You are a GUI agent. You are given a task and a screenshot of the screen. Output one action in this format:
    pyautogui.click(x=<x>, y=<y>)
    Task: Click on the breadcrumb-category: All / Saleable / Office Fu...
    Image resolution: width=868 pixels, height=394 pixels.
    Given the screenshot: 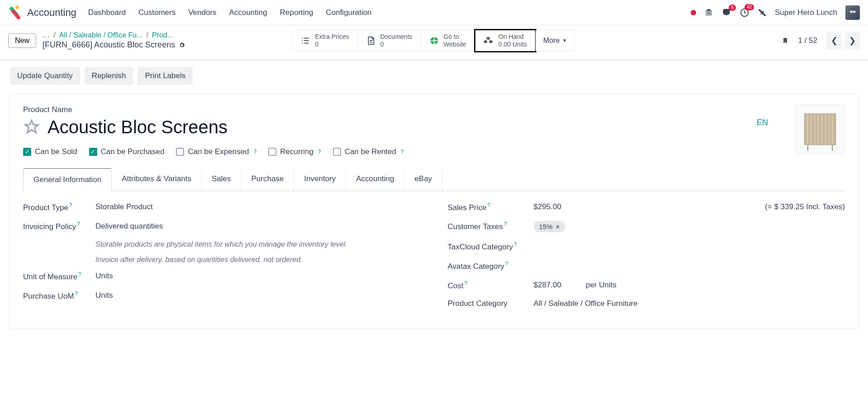 What is the action you would take?
    pyautogui.click(x=101, y=35)
    